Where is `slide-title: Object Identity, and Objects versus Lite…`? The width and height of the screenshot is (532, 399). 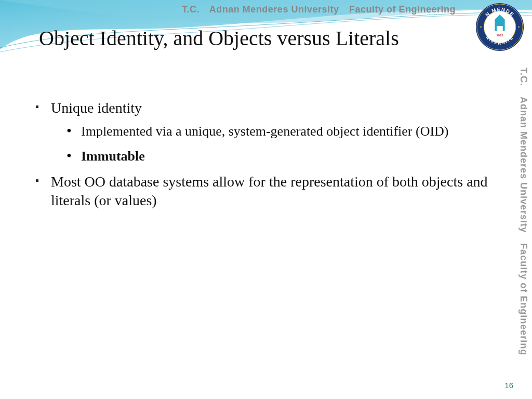
slide-title: Object Identity, and Objects versus Lite… is located at coordinates (219, 38).